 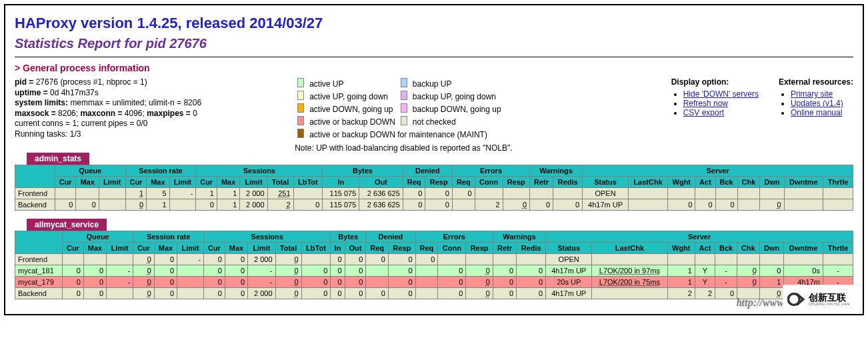 I want to click on table-admin-stats: Queue Session rate Sessions Bytes Denied…, so click(x=434, y=188).